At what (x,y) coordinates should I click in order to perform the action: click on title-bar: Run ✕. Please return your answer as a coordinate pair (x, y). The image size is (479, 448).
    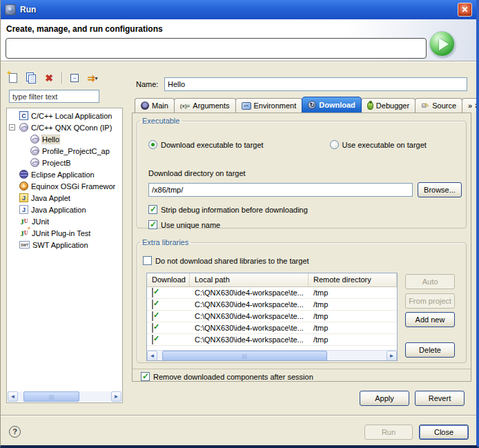
    Looking at the image, I should click on (239, 10).